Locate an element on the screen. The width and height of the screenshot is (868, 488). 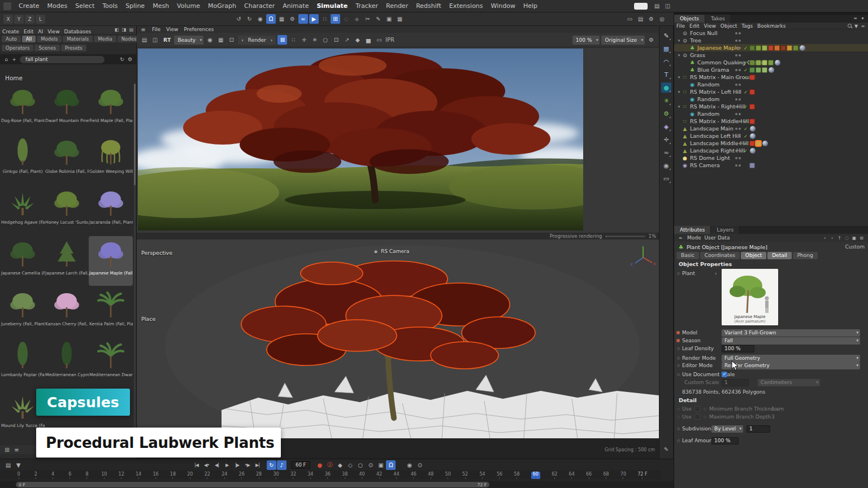
attr-back-icon: ‹ is located at coordinates (825, 238).